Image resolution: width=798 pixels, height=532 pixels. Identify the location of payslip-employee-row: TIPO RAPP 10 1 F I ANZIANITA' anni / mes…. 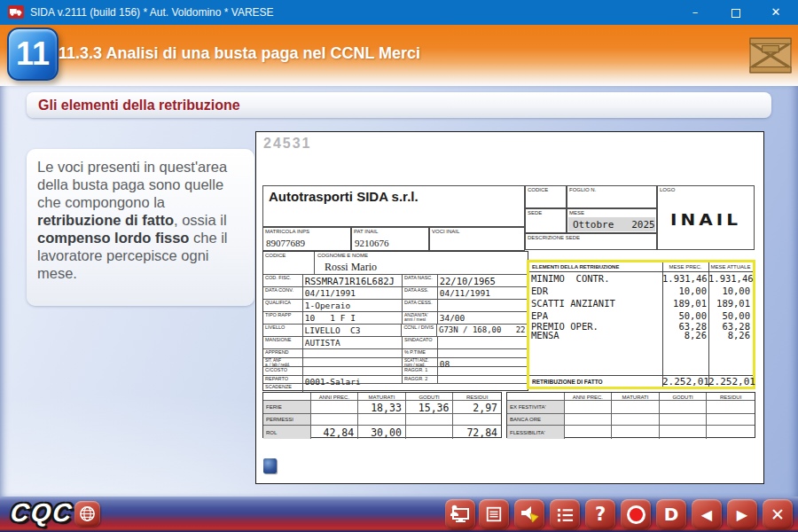
(395, 318).